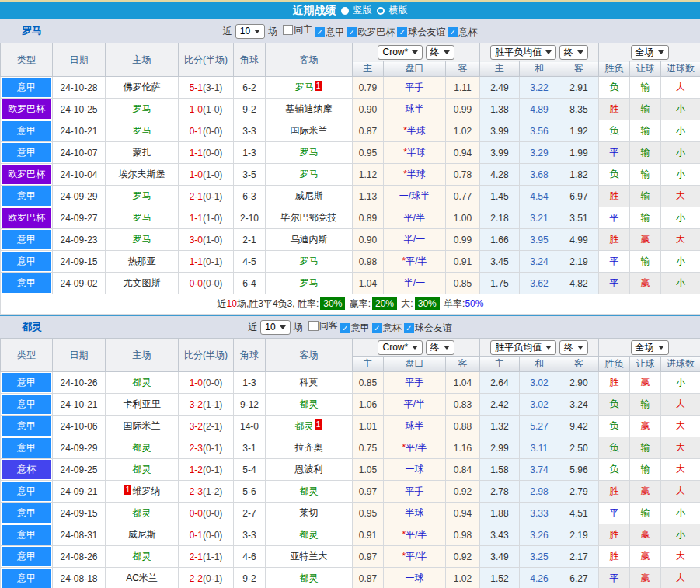  I want to click on date-cell: 24-09-02, so click(79, 284).